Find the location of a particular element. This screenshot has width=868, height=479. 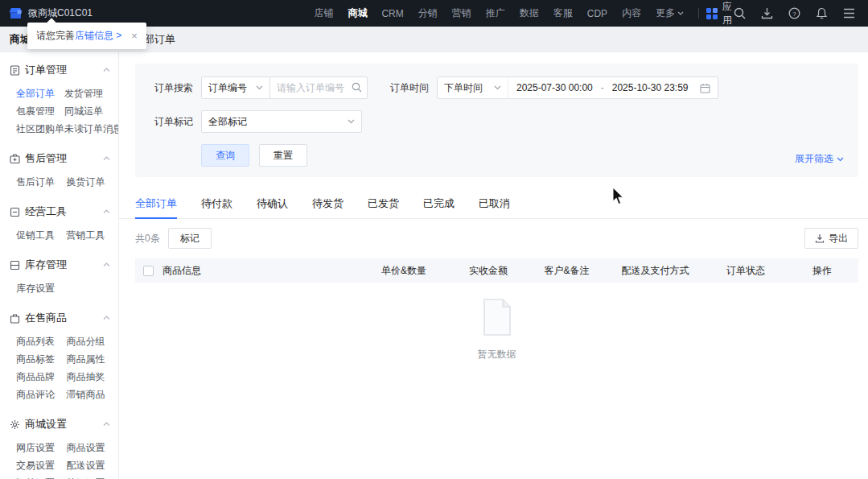

sidebar-item: 交易设置 is located at coordinates (42, 465).